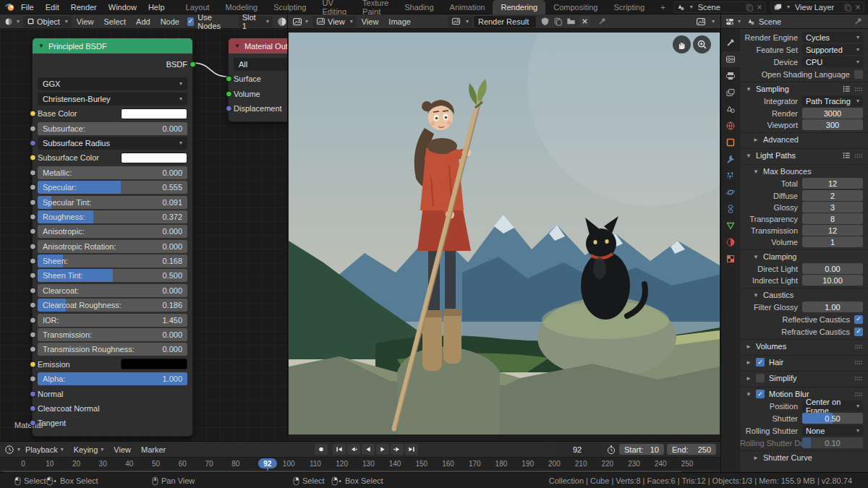 Image resolution: width=868 pixels, height=488 pixels. I want to click on shader-menu-select: Select, so click(114, 22).